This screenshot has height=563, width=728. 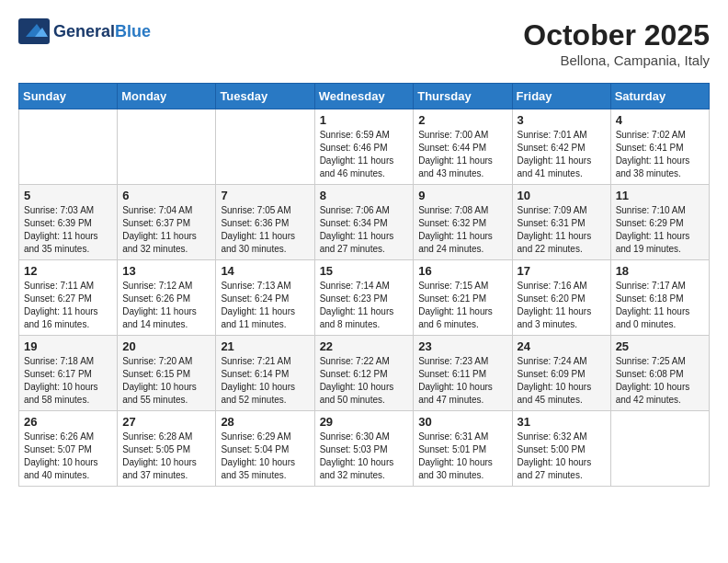 What do you see at coordinates (463, 373) in the screenshot?
I see `calendar-cell: 23Sunrise: 7:23 AM Sunset: 6:11 PM Dayli…` at bounding box center [463, 373].